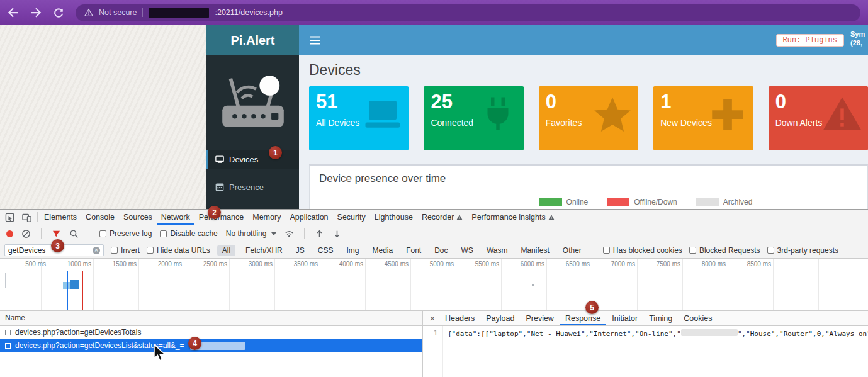  Describe the element at coordinates (67, 291) in the screenshot. I see `dom-content-loaded-line` at that location.